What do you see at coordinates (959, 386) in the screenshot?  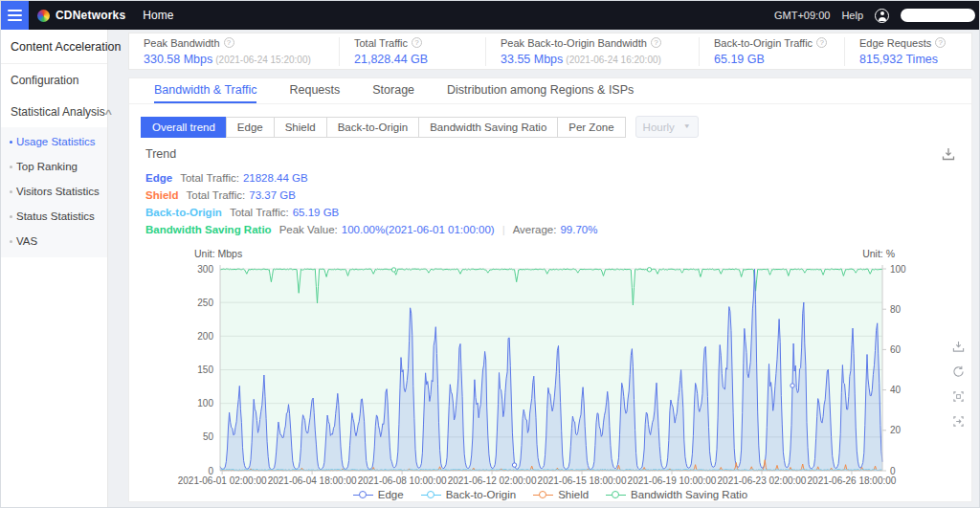 I see `chart-toolbox` at bounding box center [959, 386].